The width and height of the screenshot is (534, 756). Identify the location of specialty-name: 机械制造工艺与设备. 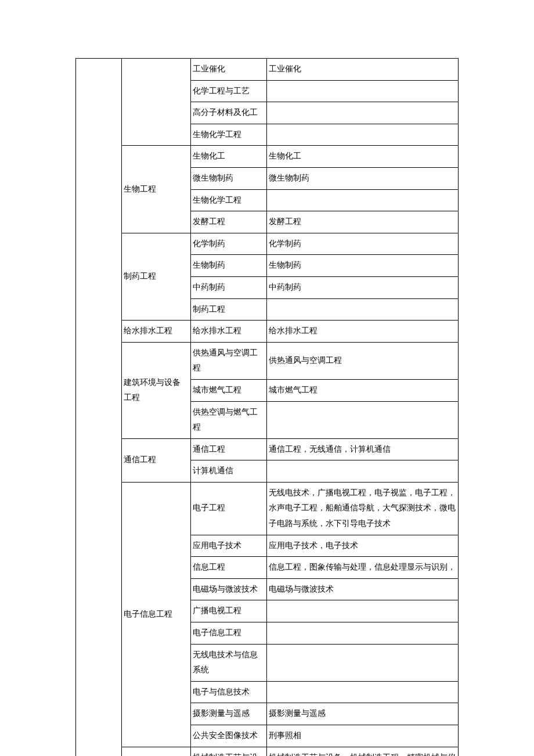
(229, 751).